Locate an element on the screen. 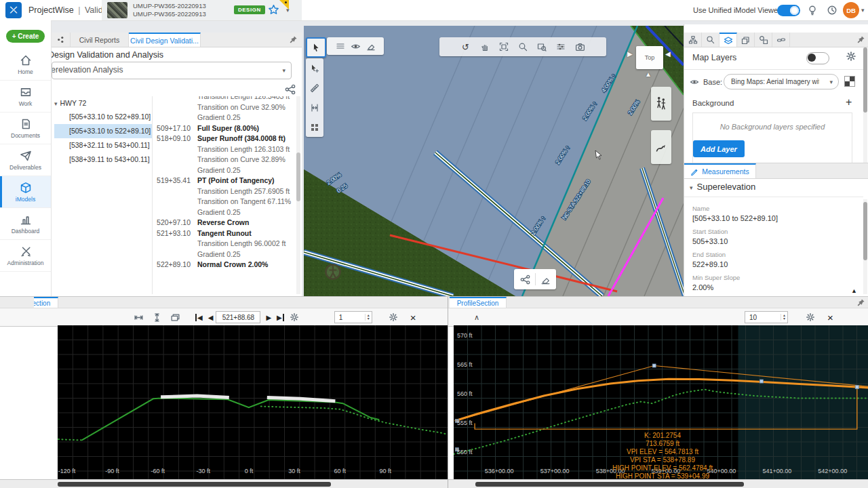 This screenshot has height=488, width=868. sidebar-item-imodels: iModels is located at coordinates (26, 192).